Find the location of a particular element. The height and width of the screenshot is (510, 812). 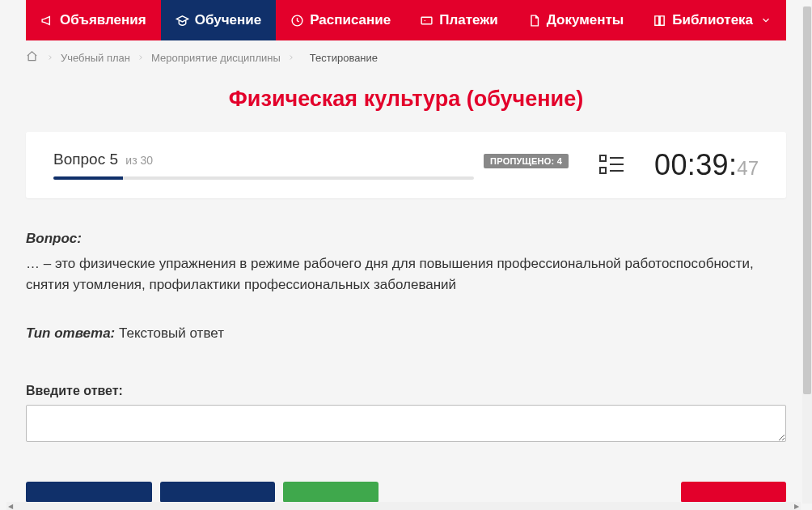

question-counter: Вопрос 5 из 30 is located at coordinates (104, 159).